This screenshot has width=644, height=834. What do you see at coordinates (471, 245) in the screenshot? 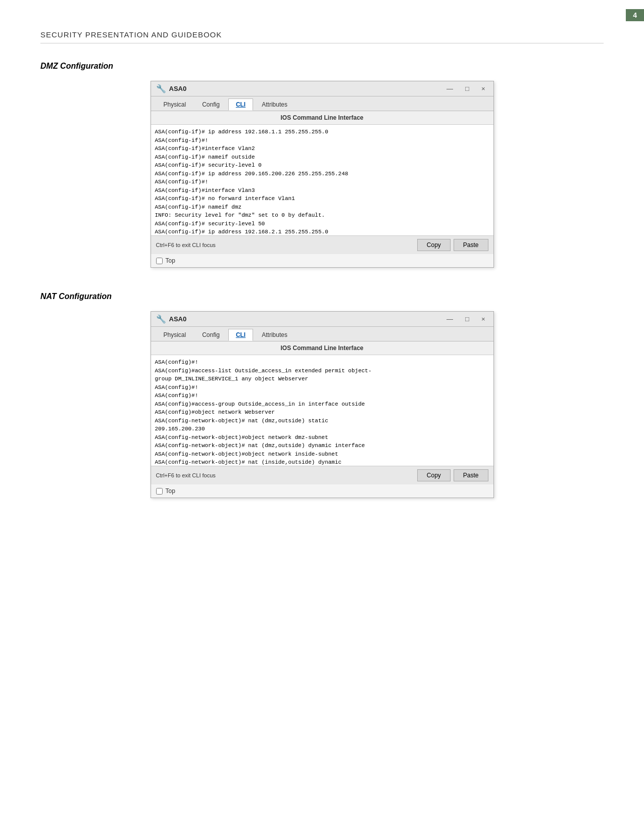
I see `dmz-paste-btn: Paste` at bounding box center [471, 245].